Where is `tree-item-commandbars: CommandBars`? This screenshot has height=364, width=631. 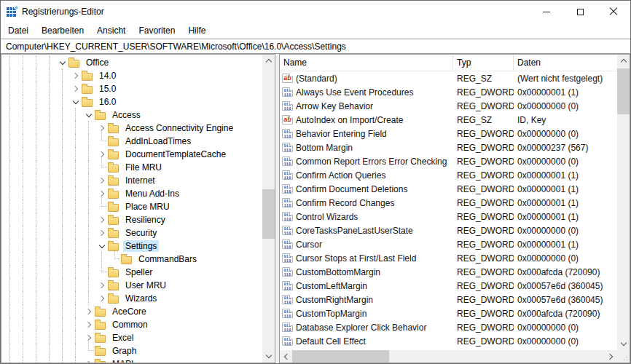
tree-item-commandbars: CommandBars is located at coordinates (132, 259).